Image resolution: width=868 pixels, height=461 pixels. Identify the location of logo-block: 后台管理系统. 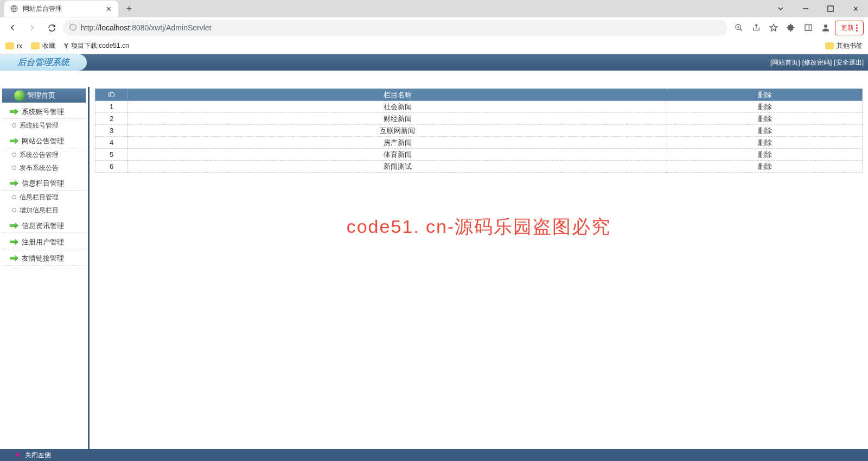
(43, 62).